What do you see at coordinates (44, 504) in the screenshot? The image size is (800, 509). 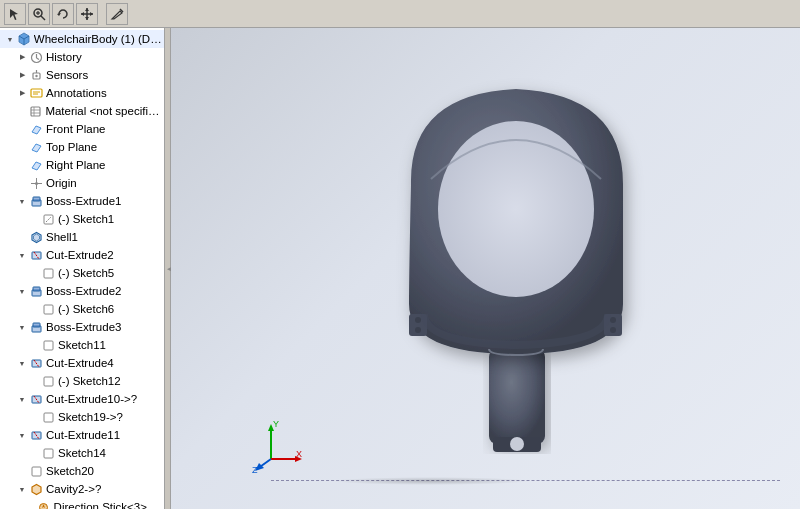 I see `direction1-icon` at bounding box center [44, 504].